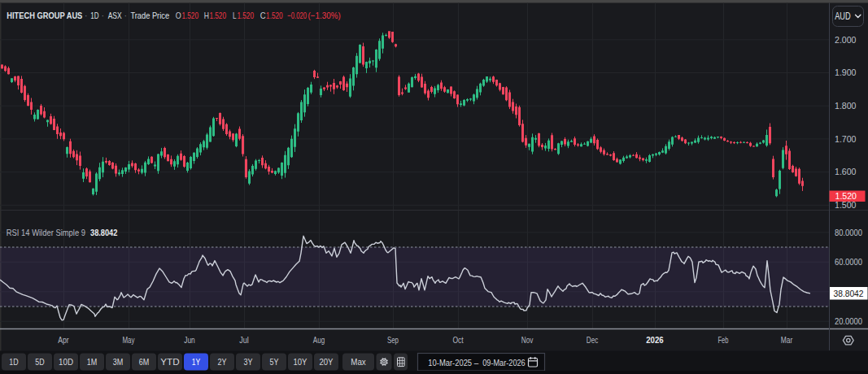 The height and width of the screenshot is (374, 868). I want to click on svg-text: Oct, so click(457, 340).